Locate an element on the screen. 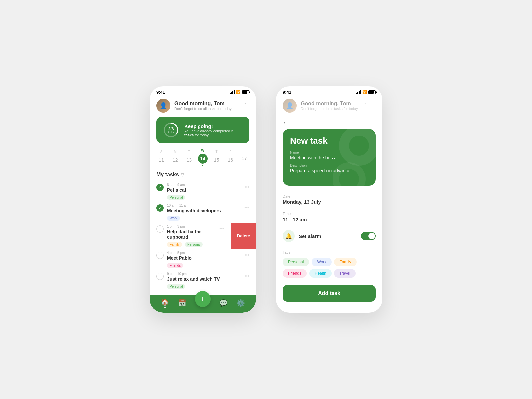 The width and height of the screenshot is (532, 399). cal-dot is located at coordinates (203, 166).